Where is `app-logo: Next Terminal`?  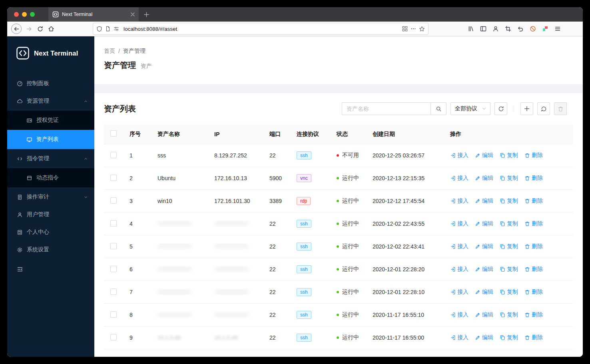 app-logo: Next Terminal is located at coordinates (51, 53).